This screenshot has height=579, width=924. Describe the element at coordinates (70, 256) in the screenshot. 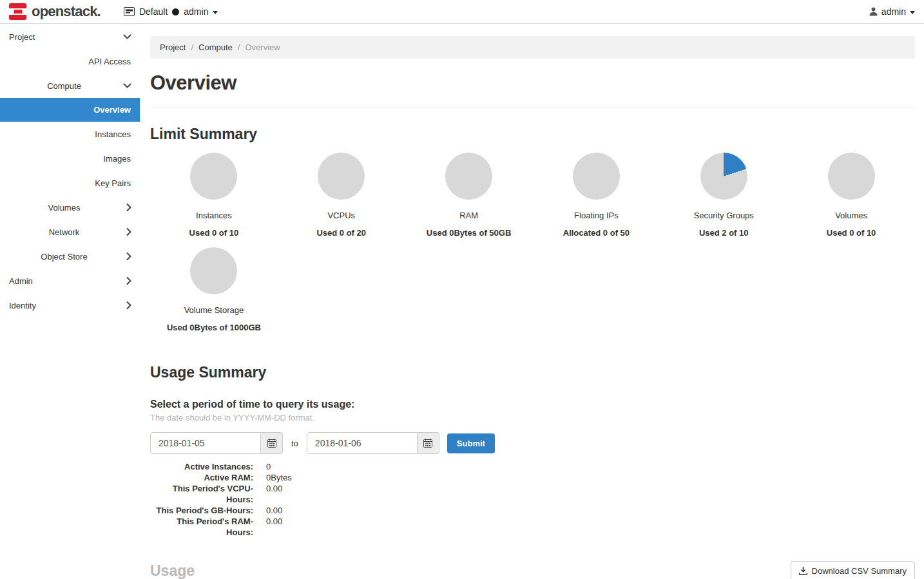

I see `sidebar-item-object-store: Object Store` at that location.